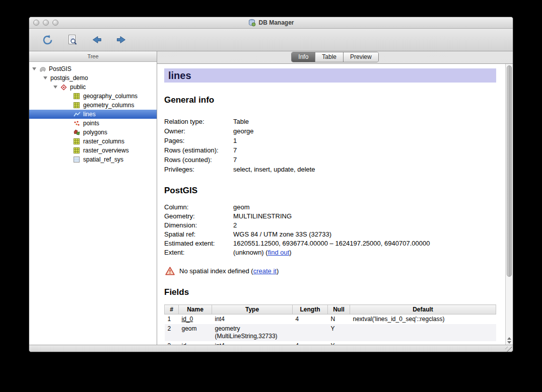 This screenshot has width=542, height=392. What do you see at coordinates (330, 141) in the screenshot?
I see `info-row: Pages:1` at bounding box center [330, 141].